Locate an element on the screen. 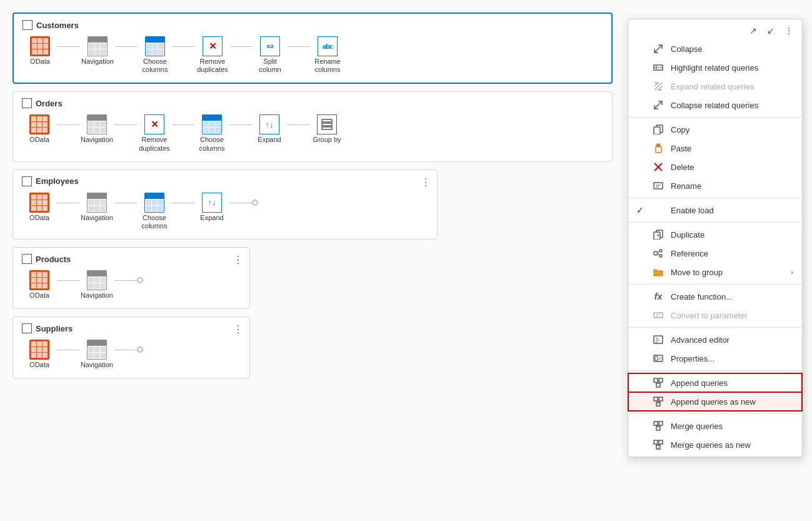 This screenshot has width=812, height=521. menu-item-paste: Paste is located at coordinates (715, 148).